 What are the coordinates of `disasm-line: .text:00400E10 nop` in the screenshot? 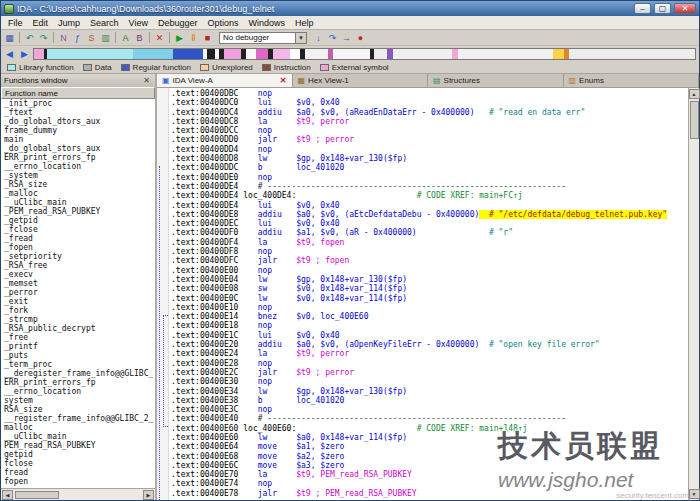 It's located at (430, 308).